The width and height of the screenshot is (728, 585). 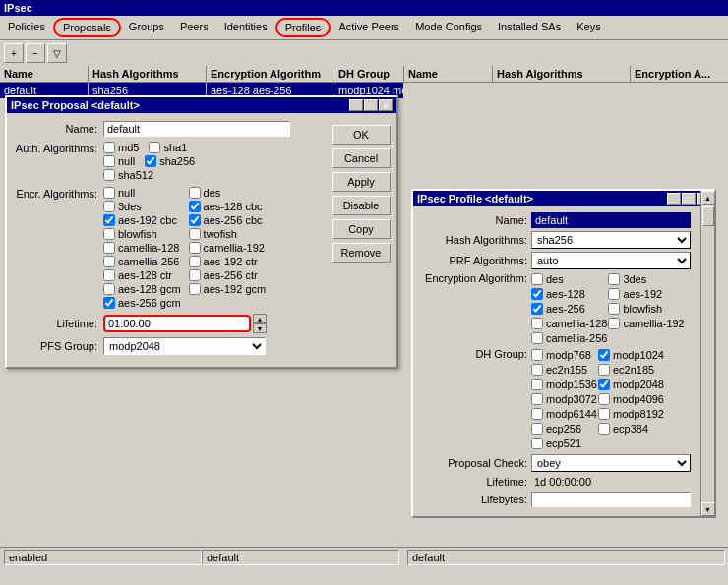 What do you see at coordinates (449, 74) in the screenshot?
I see `right-col-name: Name` at bounding box center [449, 74].